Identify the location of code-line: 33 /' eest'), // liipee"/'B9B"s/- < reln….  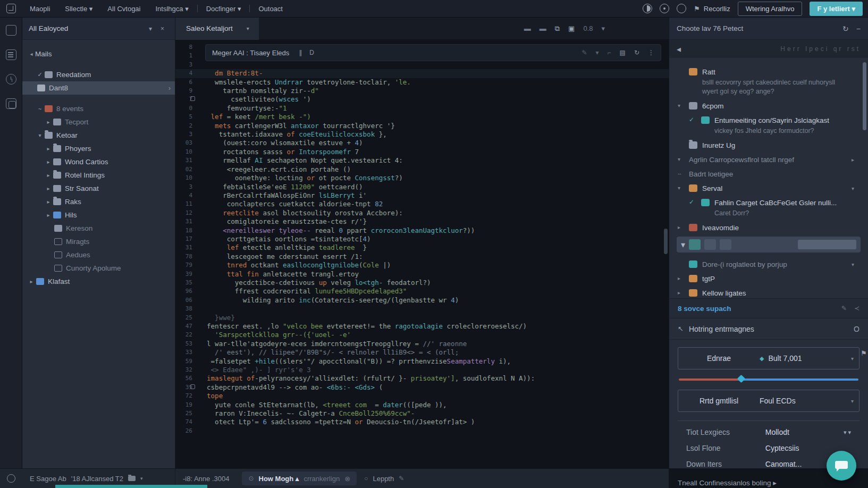
(422, 352).